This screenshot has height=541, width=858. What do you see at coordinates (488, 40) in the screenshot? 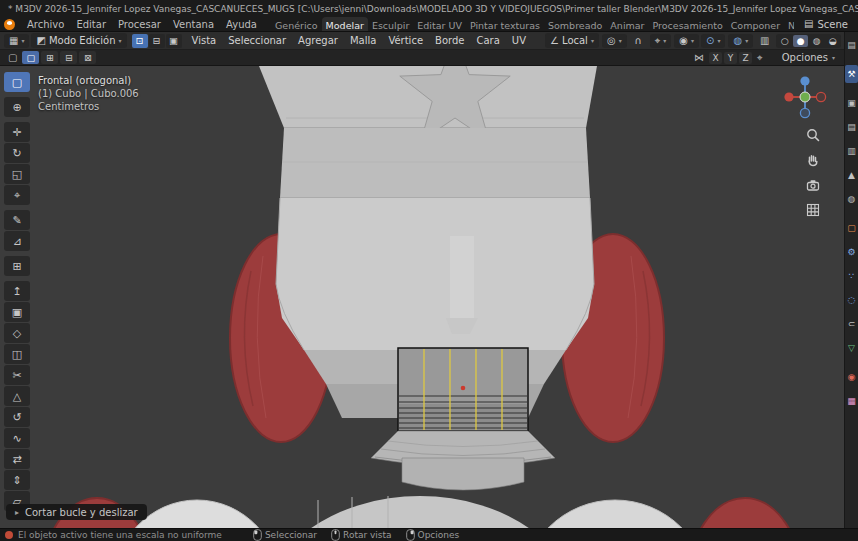
I see `header-menu-cara: Cara` at bounding box center [488, 40].